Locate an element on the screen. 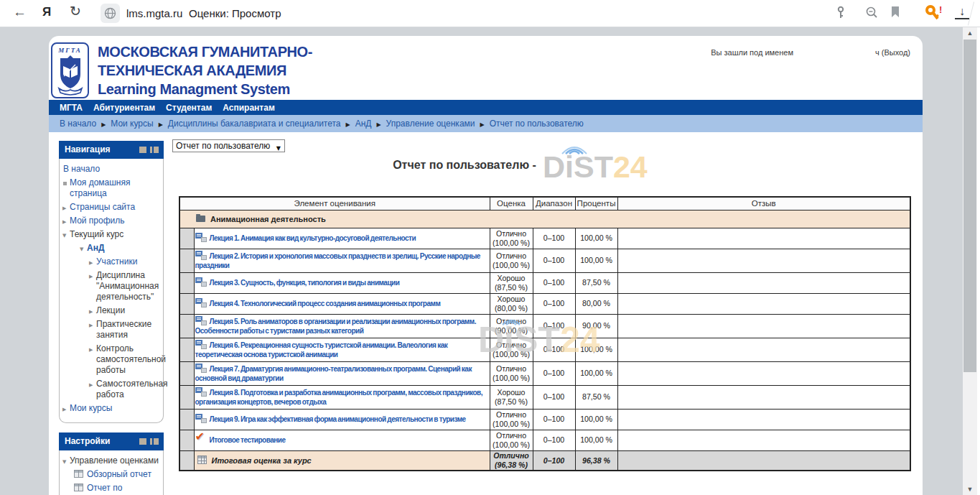 The image size is (980, 495). percent-cell: 100,00 % is located at coordinates (596, 374).